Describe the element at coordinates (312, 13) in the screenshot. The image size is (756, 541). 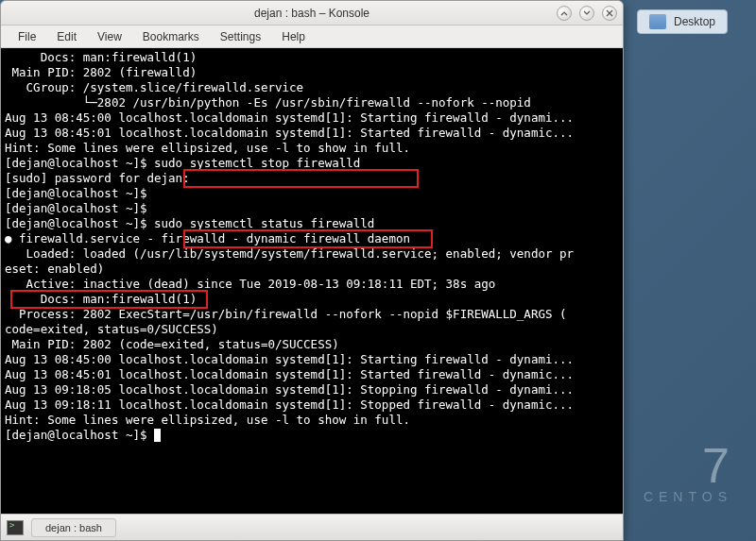
I see `window-title: dejan : bash – Konsole` at that location.